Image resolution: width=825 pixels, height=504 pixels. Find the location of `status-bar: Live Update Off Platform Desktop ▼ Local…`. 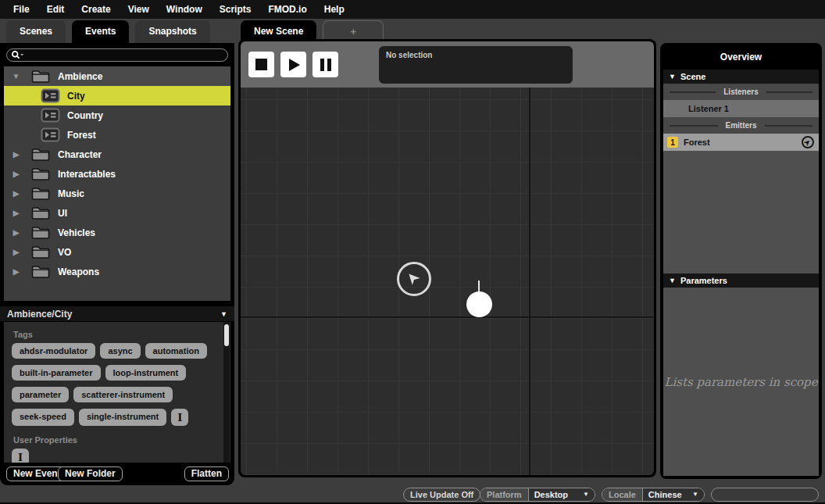

status-bar: Live Update Off Platform Desktop ▼ Local… is located at coordinates (412, 495).